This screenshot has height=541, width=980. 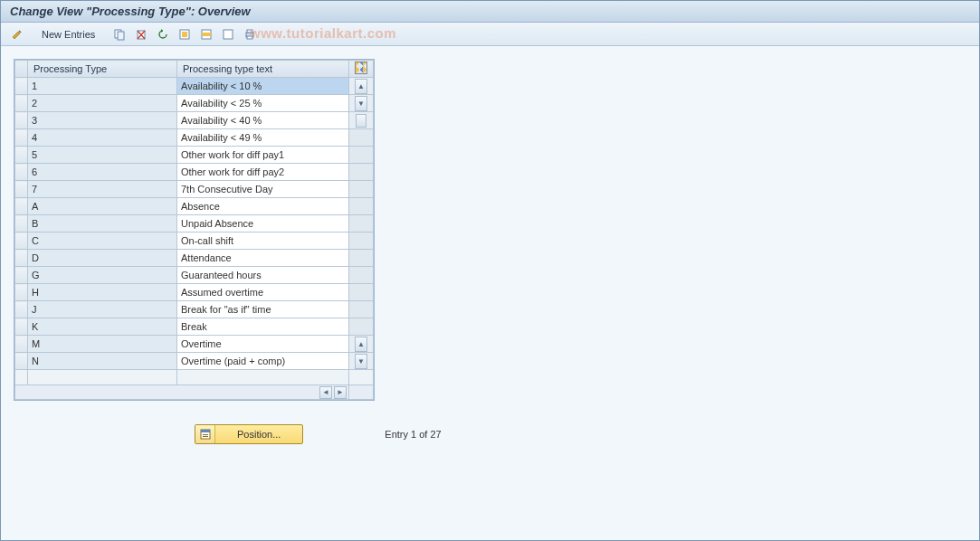 What do you see at coordinates (263, 87) in the screenshot?
I see `cell-processing-type-text: Availability < 10 %` at bounding box center [263, 87].